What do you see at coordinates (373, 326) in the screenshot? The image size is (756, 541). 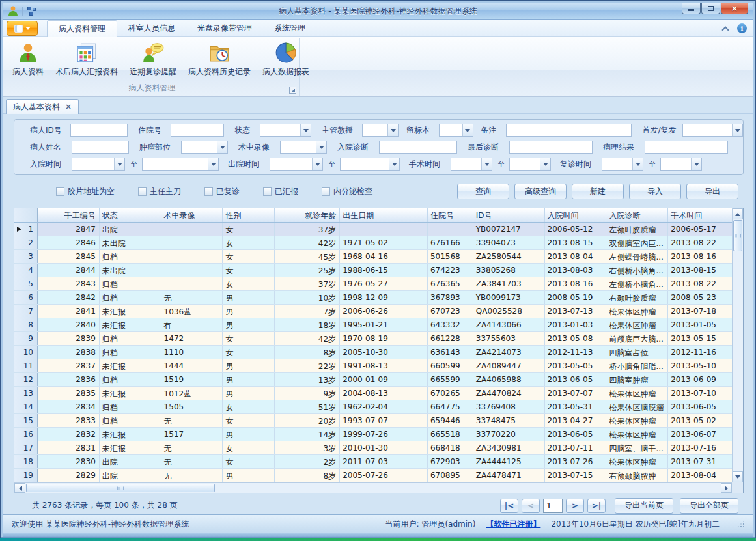 I see `table-row: 82840未汇报有男18岁1995-01-21643332ZA414306620…` at bounding box center [373, 326].